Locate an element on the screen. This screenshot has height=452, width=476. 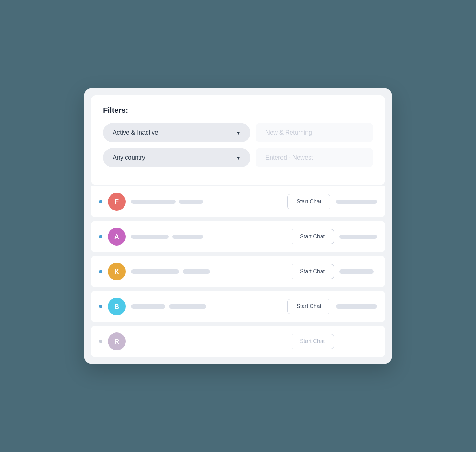
chevron-down-icon: ▼ is located at coordinates (238, 133).